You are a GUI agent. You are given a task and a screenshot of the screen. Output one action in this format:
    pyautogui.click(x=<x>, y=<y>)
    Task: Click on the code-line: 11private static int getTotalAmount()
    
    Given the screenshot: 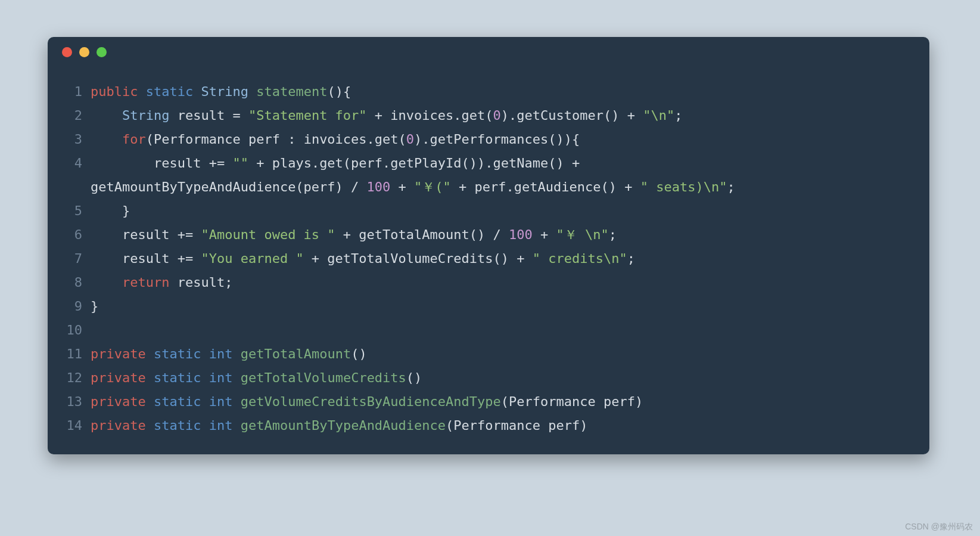 What is the action you would take?
    pyautogui.click(x=481, y=354)
    